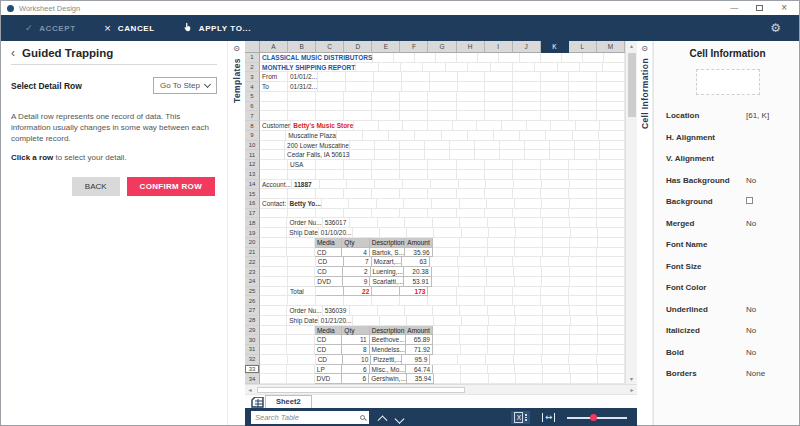  I want to click on cell-L4, so click(583, 87).